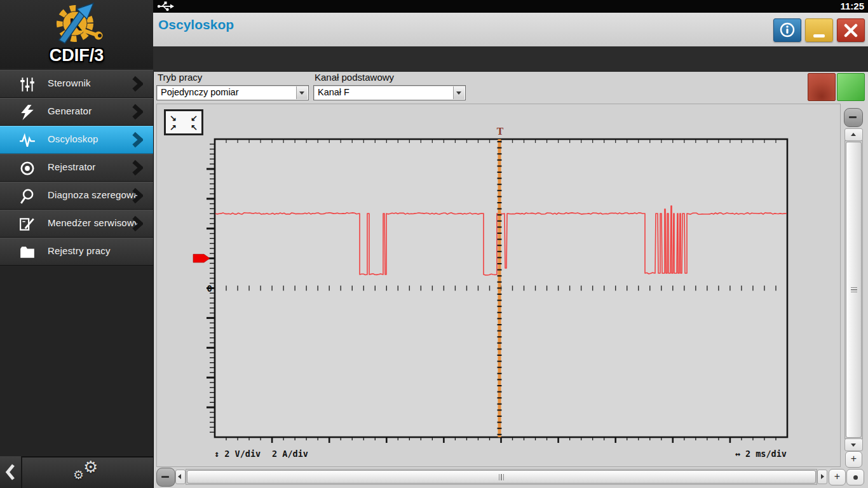  Describe the element at coordinates (854, 459) in the screenshot. I see `zoom-in-vertical-button: +` at that location.